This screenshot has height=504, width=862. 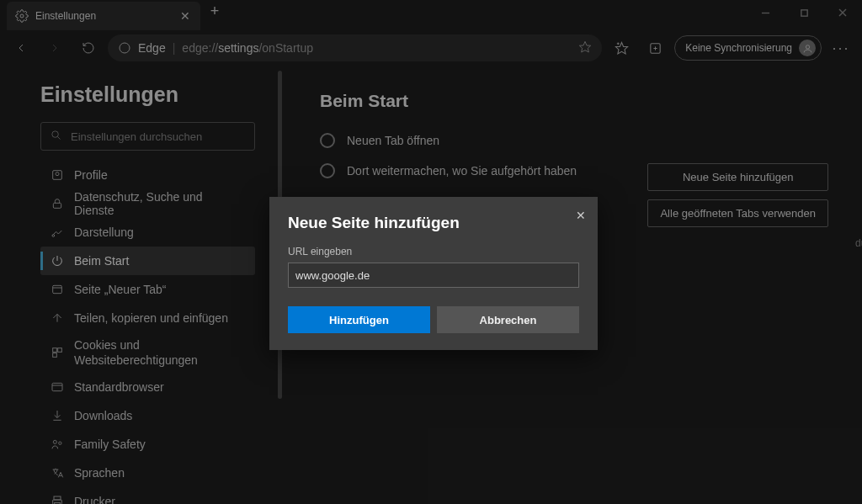 I want to click on confirm-button: Hinzufügen, so click(x=359, y=320).